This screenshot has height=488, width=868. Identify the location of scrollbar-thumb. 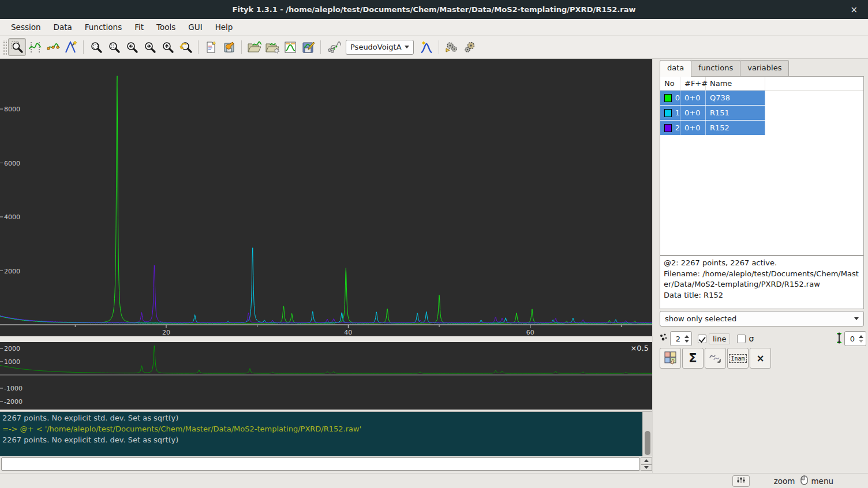
(648, 443).